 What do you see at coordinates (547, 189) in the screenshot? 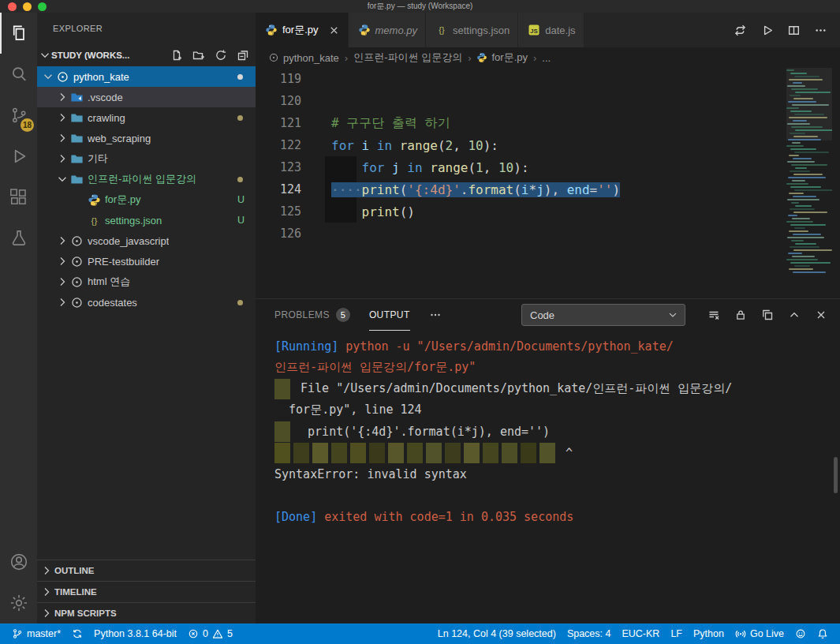
I see `code-line: 124····print('{:4d}'.format(i*j), end=''…` at bounding box center [547, 189].